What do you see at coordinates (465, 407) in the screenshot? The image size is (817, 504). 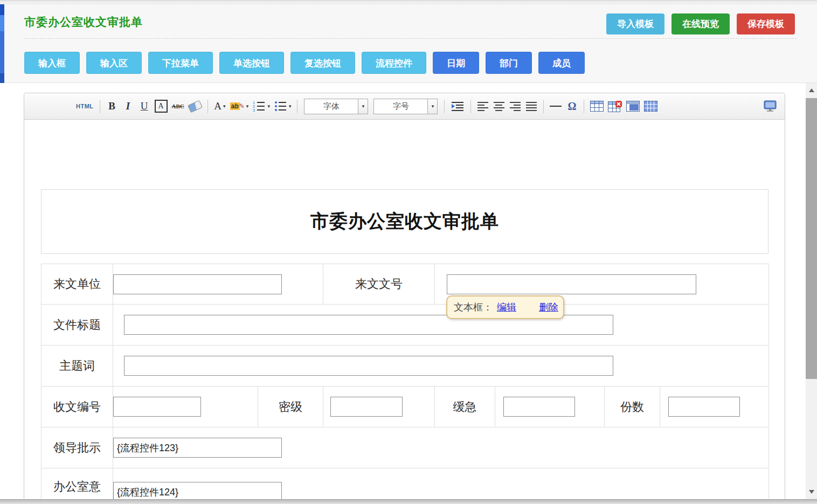 I see `label-urgency: 缓急` at bounding box center [465, 407].